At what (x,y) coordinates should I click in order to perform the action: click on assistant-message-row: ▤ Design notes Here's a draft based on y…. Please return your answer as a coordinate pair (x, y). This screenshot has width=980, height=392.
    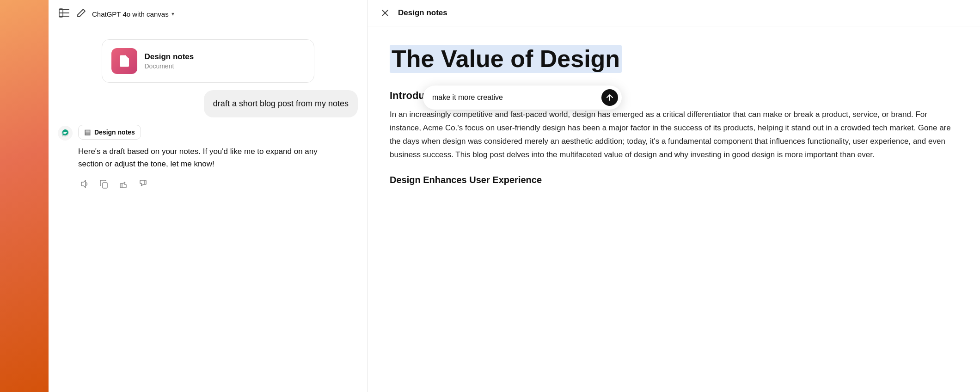
    Looking at the image, I should click on (208, 158).